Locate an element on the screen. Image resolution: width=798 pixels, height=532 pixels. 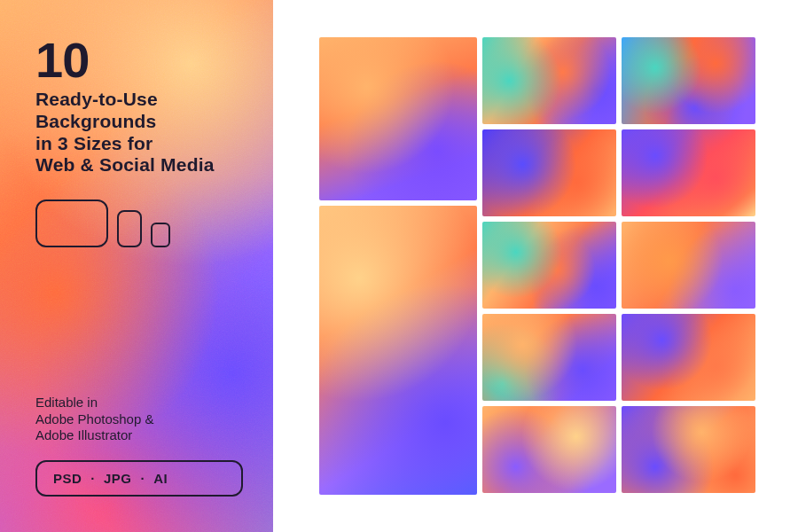
format-psd: PSD is located at coordinates (67, 479).